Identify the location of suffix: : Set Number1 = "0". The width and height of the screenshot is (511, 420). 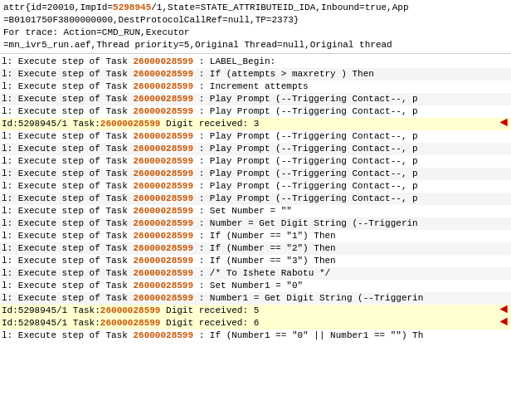
(248, 286).